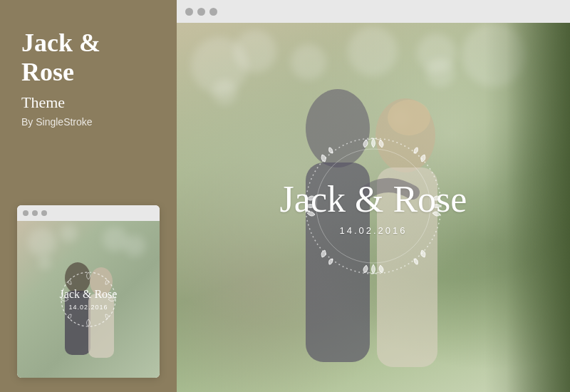 The height and width of the screenshot is (392, 570). What do you see at coordinates (88, 58) in the screenshot?
I see `theme-title: Jack & Rose` at bounding box center [88, 58].